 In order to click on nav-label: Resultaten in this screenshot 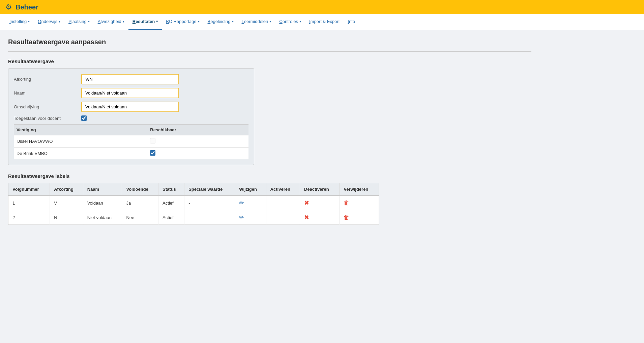, I will do `click(144, 22)`.